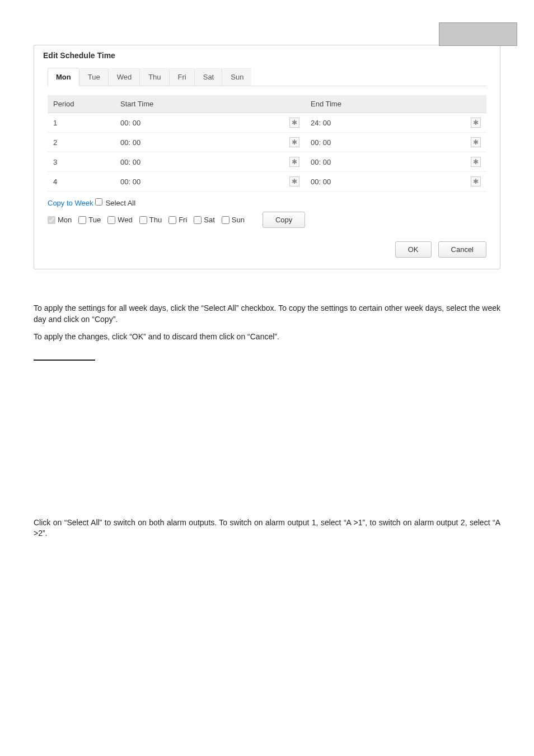 The width and height of the screenshot is (534, 756). Describe the element at coordinates (267, 243) in the screenshot. I see `dialog-actions: OK Cancel` at that location.